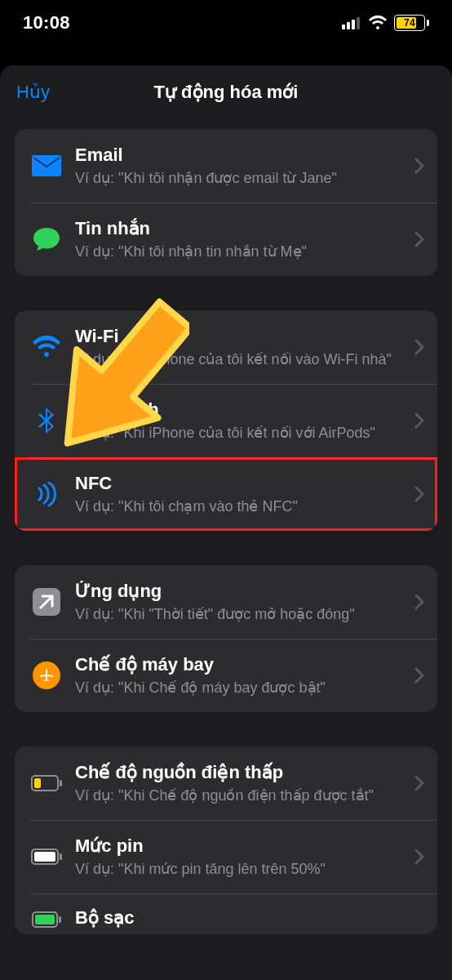 This screenshot has height=980, width=452. What do you see at coordinates (226, 347) in the screenshot?
I see `trigger-row-wifi: Wi-Fi Ví dụ: "Khi iPhone của tôi kết nối…` at bounding box center [226, 347].